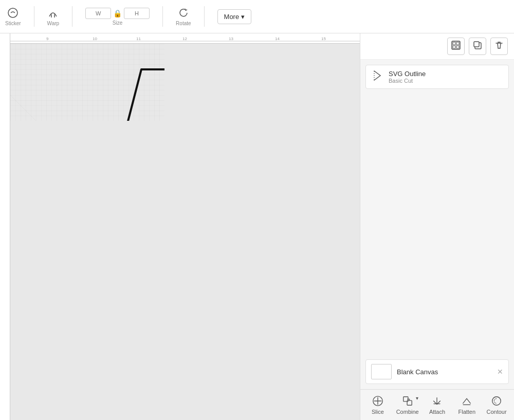  I want to click on warp-tool: Warp, so click(53, 16).